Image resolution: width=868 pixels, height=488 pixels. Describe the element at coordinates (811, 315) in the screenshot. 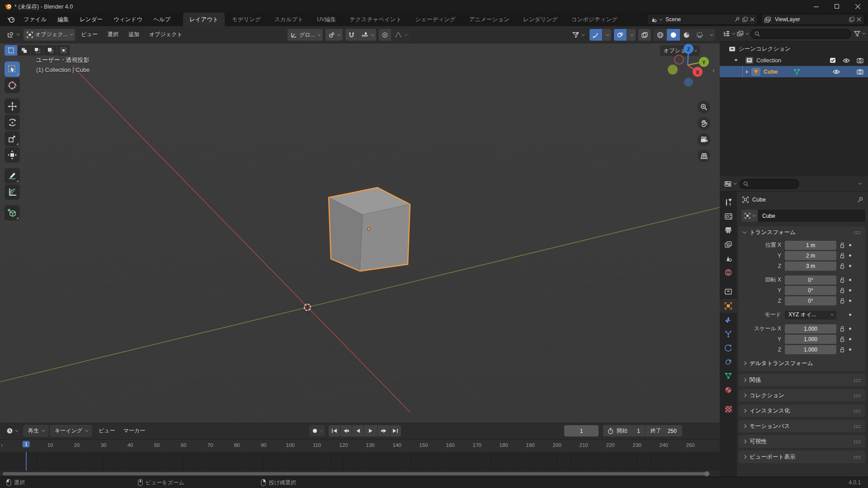

I see `rotation-mode-select: XYZ オイ...` at that location.